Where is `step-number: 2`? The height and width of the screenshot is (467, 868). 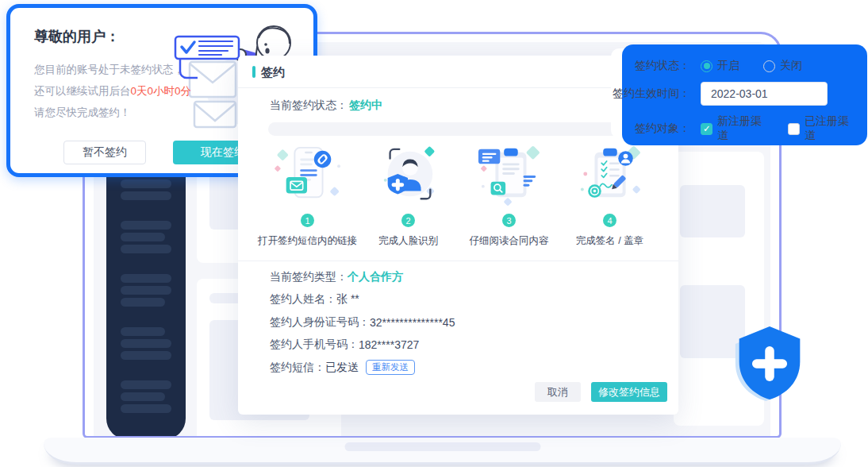 step-number: 2 is located at coordinates (408, 221).